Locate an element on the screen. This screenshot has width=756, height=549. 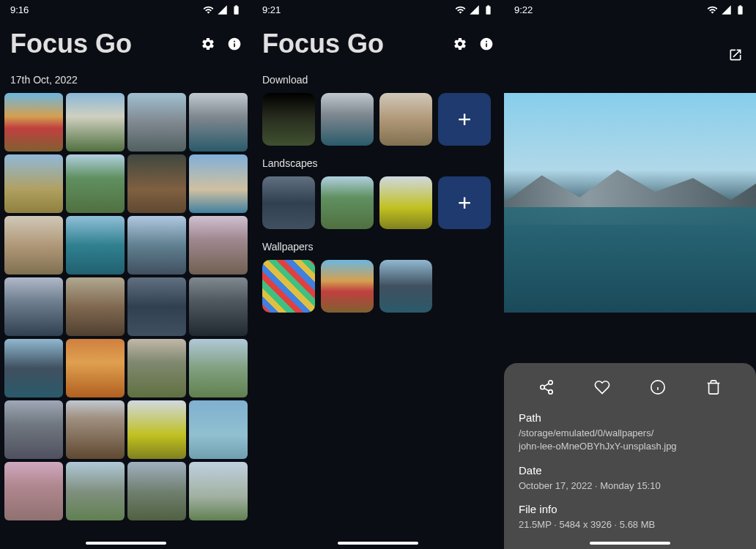
status-time: 9:16 is located at coordinates (19, 10).